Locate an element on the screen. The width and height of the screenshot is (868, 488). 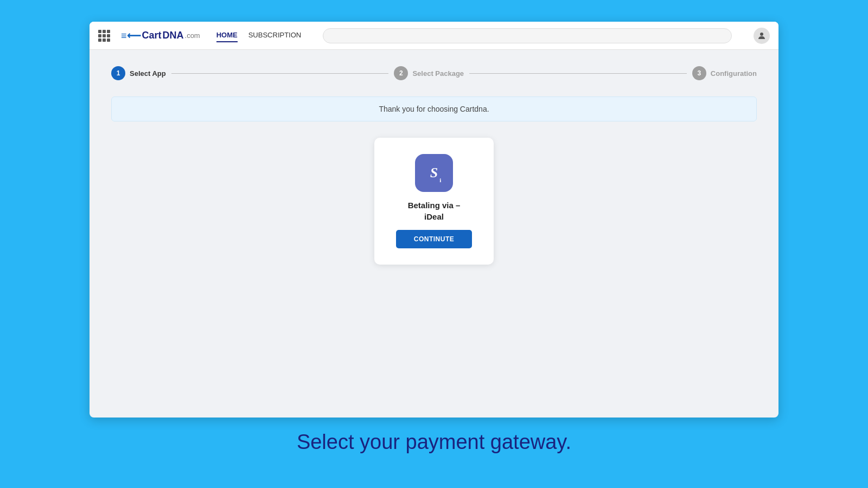
stepper: 1 Select App 2 Select Package 3 Configur… is located at coordinates (434, 73).